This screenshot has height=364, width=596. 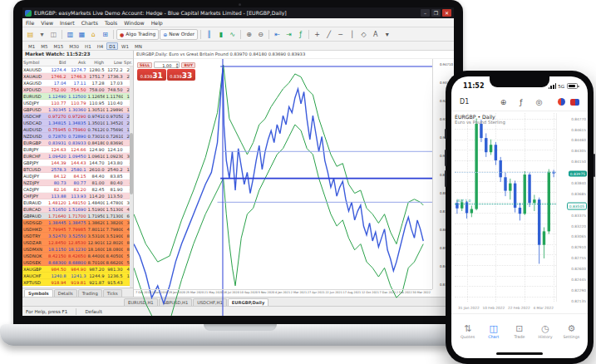 I want to click on market-watch-row: USDCAD1.348151.348351.350101.3452020, so click(x=78, y=123).